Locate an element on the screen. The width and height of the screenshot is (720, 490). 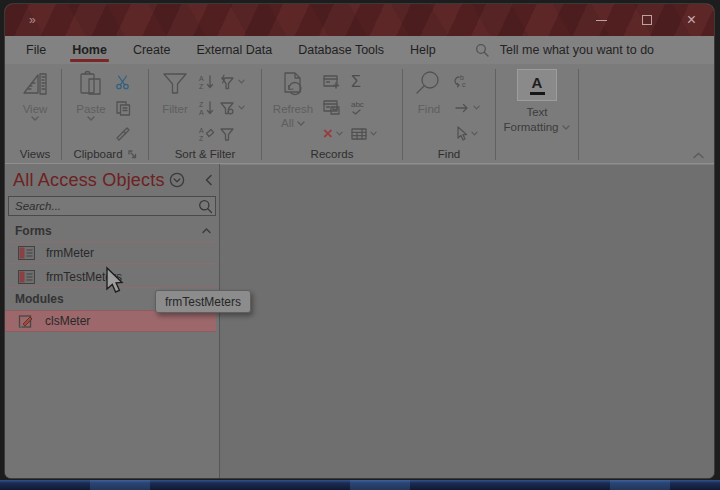
more-records-button is located at coordinates (364, 134).